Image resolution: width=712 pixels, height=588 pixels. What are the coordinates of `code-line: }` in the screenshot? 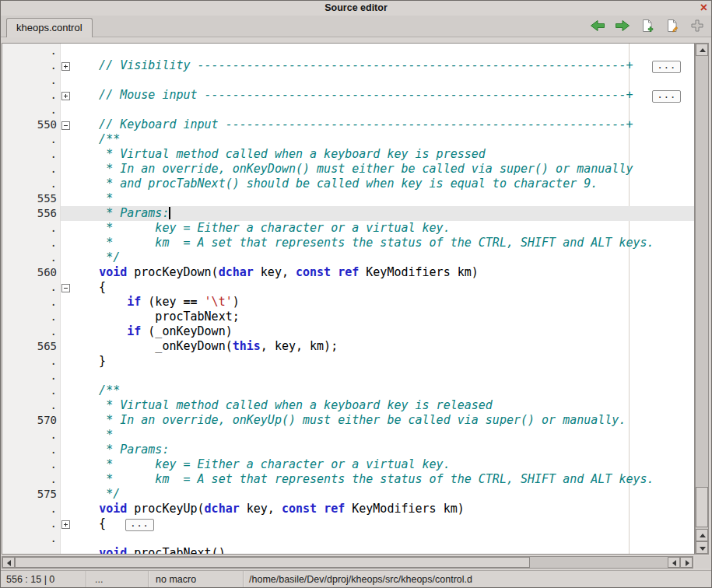 It's located at (377, 361).